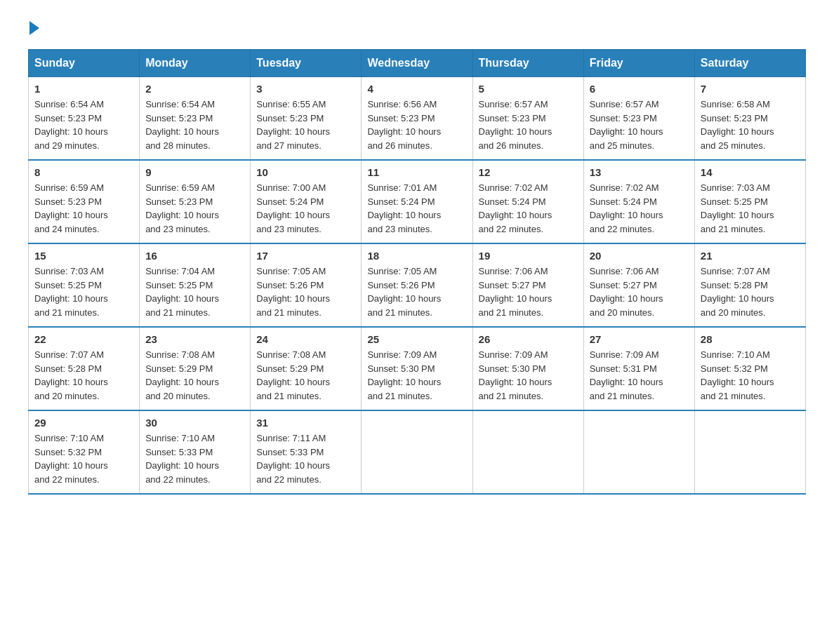  What do you see at coordinates (417, 285) in the screenshot?
I see `week-row-3: 15 Sunrise: 7:03 AMSunset: 5:25 PMDaylig…` at bounding box center [417, 285].